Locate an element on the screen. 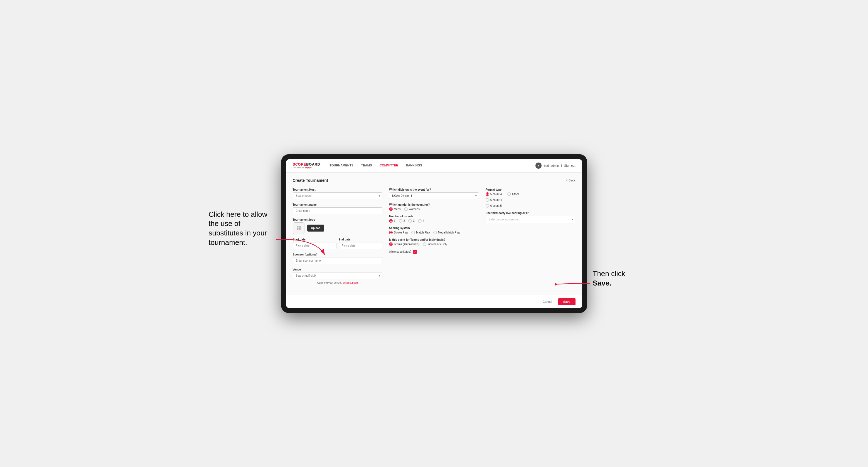 This screenshot has height=467, width=868. rounds-1-option: 1 is located at coordinates (392, 221).